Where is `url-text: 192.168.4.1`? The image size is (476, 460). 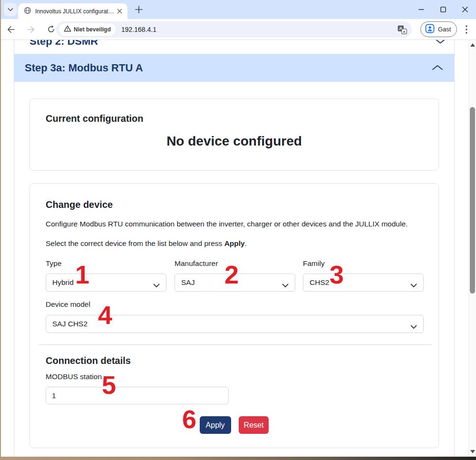
url-text: 192.168.4.1 is located at coordinates (260, 29).